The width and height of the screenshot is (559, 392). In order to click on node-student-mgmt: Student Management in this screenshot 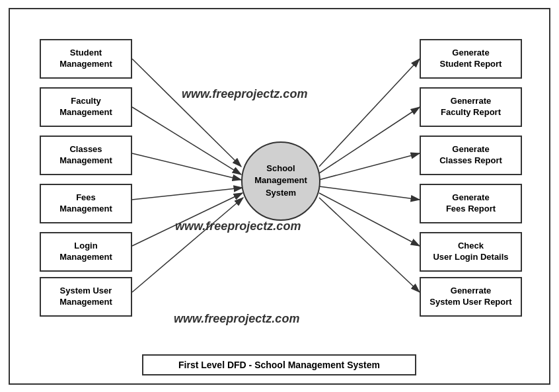, I will do `click(86, 59)`.